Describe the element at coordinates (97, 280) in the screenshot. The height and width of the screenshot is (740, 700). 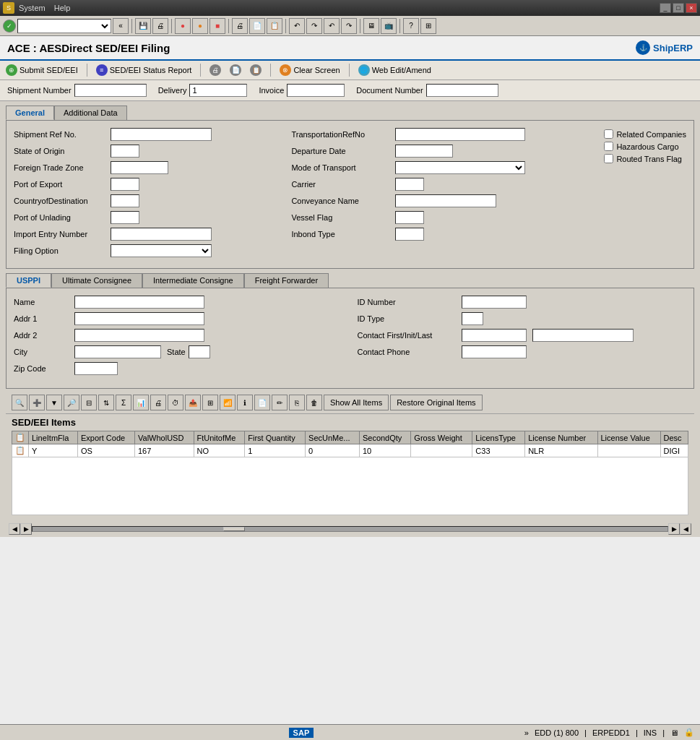
I see `tab-ultimate-consignee: Ultimate Consignee` at that location.